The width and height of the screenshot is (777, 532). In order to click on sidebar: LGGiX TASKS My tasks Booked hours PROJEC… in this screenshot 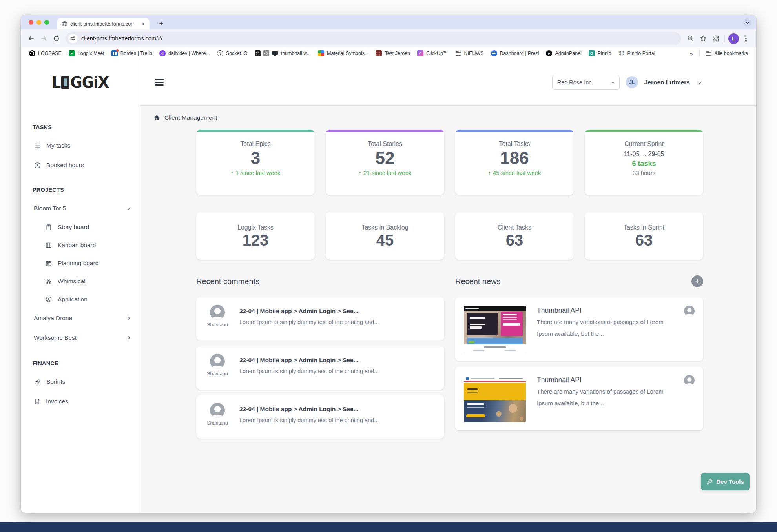, I will do `click(80, 286)`.